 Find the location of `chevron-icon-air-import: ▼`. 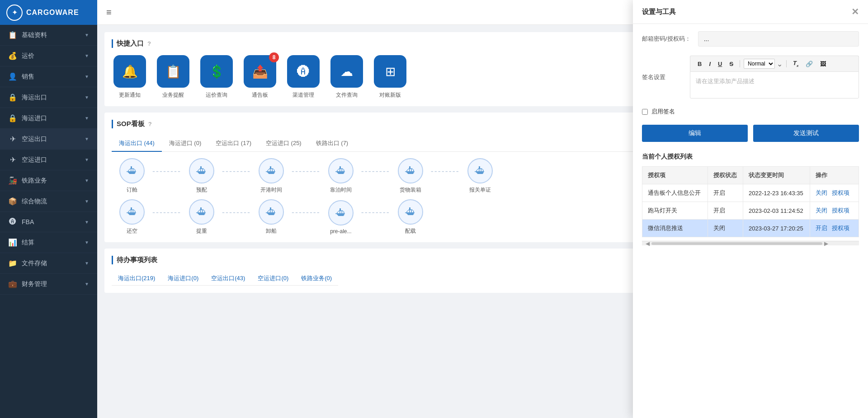

chevron-icon-air-import: ▼ is located at coordinates (87, 160).